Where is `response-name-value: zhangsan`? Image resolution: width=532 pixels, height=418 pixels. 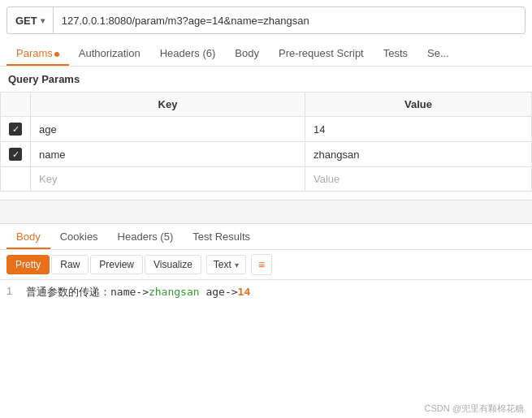 response-name-value: zhangsan is located at coordinates (174, 292).